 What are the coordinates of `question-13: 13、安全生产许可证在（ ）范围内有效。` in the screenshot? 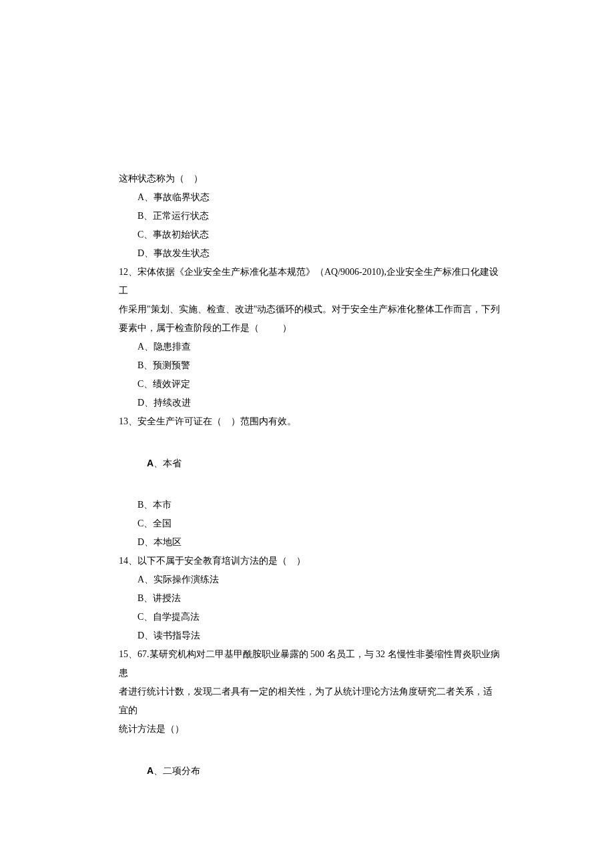 It's located at (310, 422).